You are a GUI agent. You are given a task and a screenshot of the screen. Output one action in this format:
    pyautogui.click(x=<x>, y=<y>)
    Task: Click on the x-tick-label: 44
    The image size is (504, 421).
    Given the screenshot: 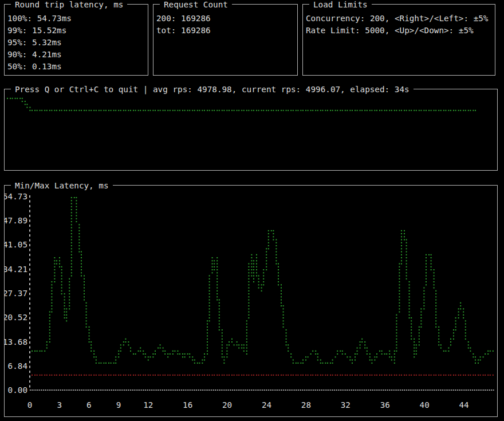 What is the action you would take?
    pyautogui.click(x=464, y=405)
    